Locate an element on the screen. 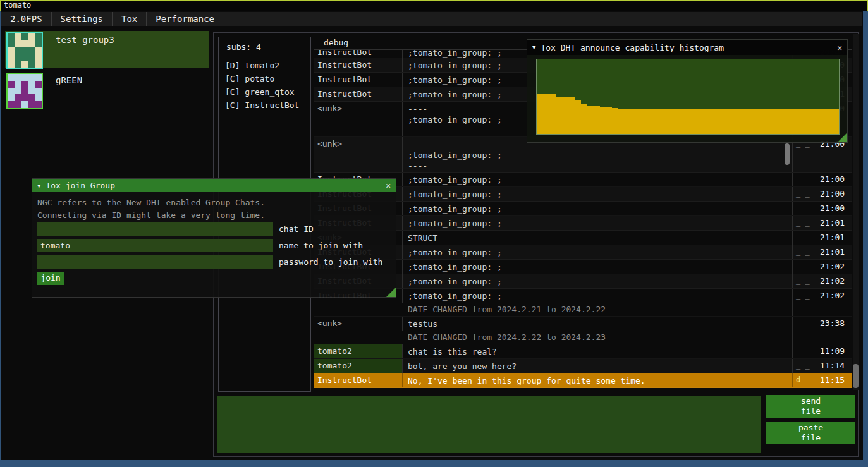 The image size is (868, 467). message-time is located at coordinates (833, 310).